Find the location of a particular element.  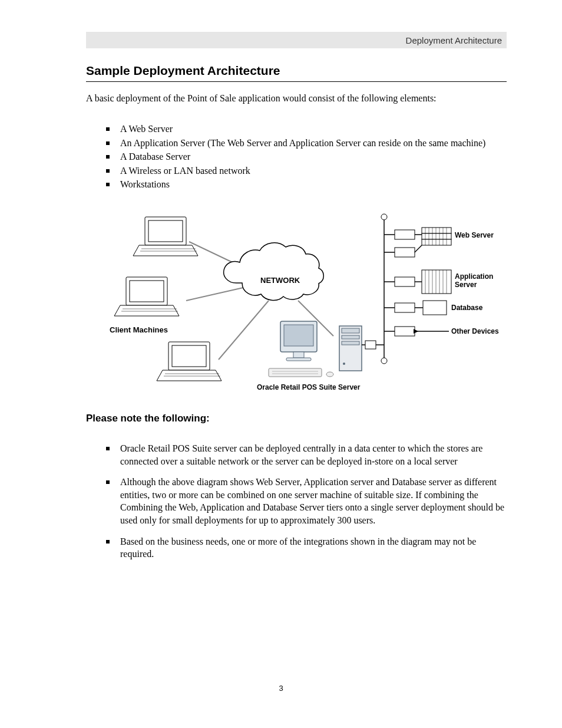

app-server-rack is located at coordinates (418, 282).